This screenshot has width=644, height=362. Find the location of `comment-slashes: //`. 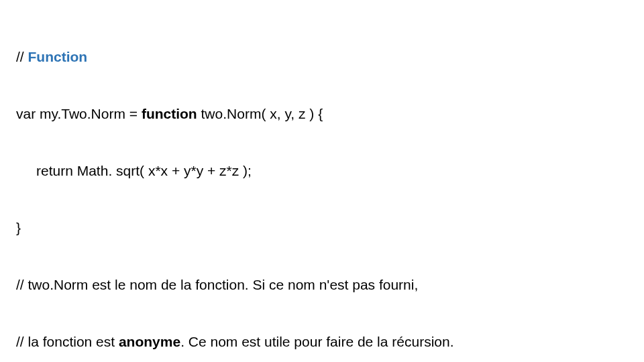

comment-slashes: // is located at coordinates (22, 56).